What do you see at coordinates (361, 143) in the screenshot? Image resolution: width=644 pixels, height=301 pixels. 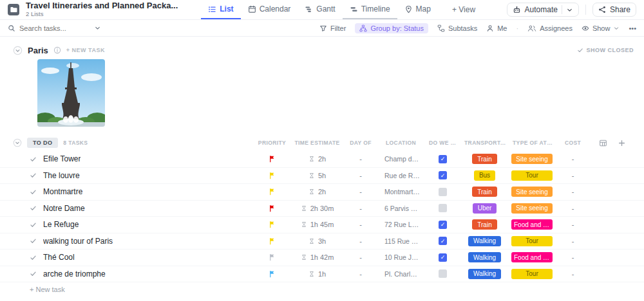 I see `column-header-day-of: DAY OF` at bounding box center [361, 143].